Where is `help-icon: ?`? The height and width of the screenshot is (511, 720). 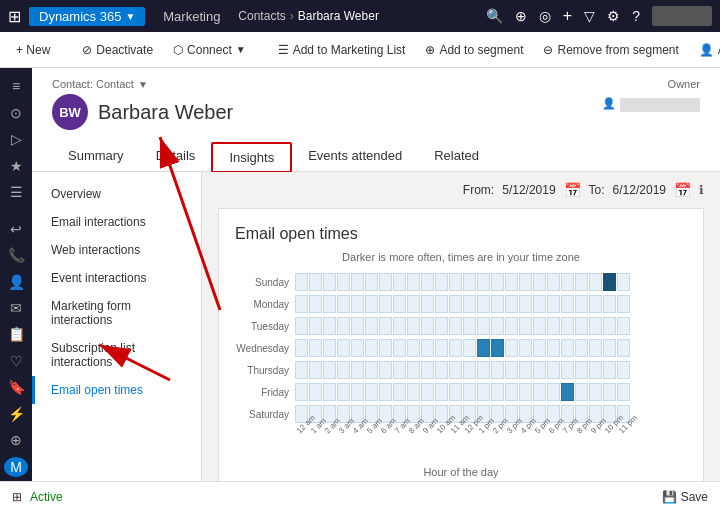
help-icon: ? is located at coordinates (636, 16).